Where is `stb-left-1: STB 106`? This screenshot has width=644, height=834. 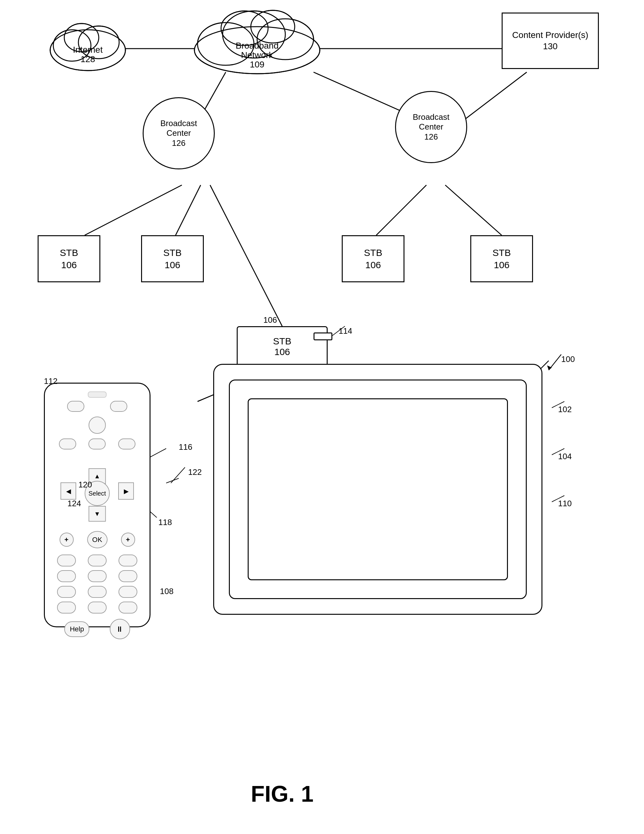
stb-left-1: STB 106 is located at coordinates (69, 259).